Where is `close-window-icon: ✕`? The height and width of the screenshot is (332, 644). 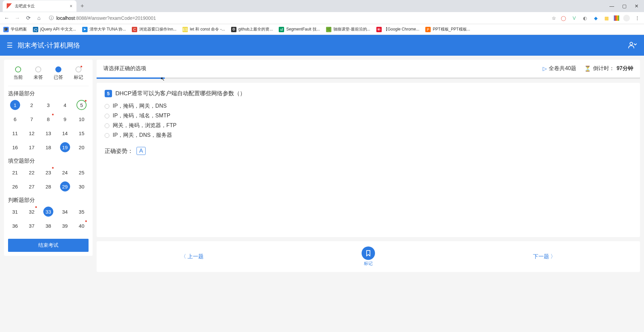
close-window-icon: ✕ is located at coordinates (637, 6).